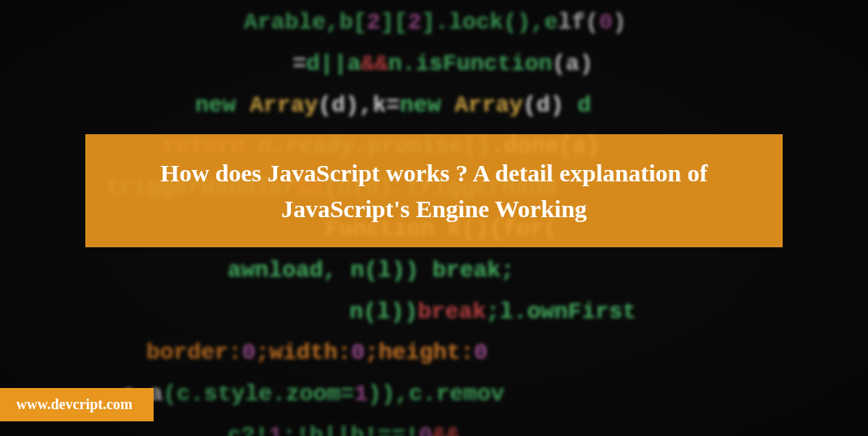 The height and width of the screenshot is (436, 868). What do you see at coordinates (452, 312) in the screenshot?
I see `code-token: break` at bounding box center [452, 312].